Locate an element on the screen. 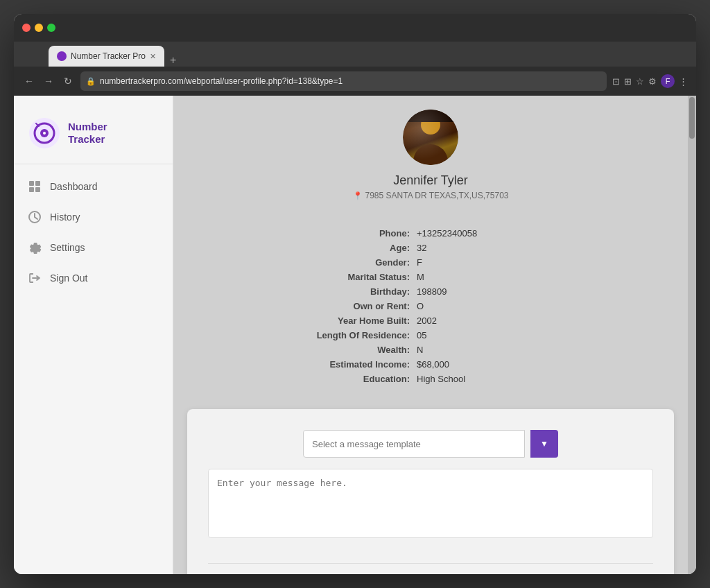  profile-name: Jennifer Tyler is located at coordinates (431, 180).